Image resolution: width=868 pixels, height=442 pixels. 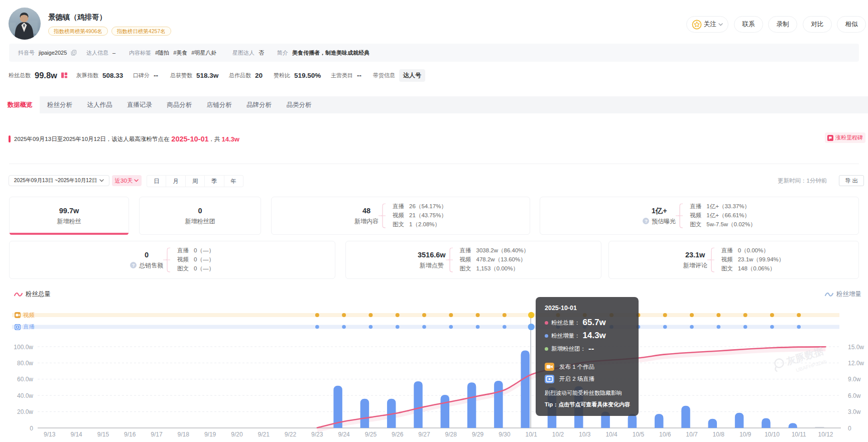 I want to click on card-estimated-exposure: 1亿+ ?预估曝光 直播1亿+（33.37%） 视频1亿+（66.61%） 图文…, so click(x=699, y=216).